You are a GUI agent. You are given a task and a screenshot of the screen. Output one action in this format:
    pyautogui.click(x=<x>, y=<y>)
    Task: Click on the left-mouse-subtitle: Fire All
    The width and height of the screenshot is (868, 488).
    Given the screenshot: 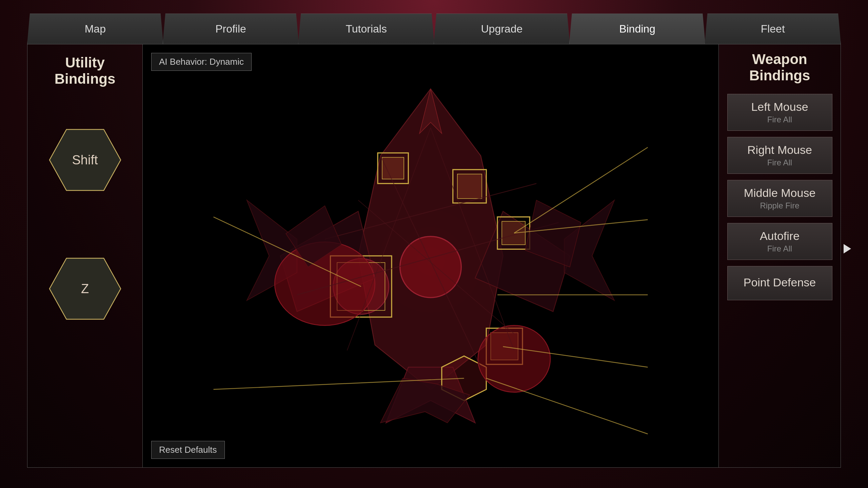 What is the action you would take?
    pyautogui.click(x=780, y=120)
    